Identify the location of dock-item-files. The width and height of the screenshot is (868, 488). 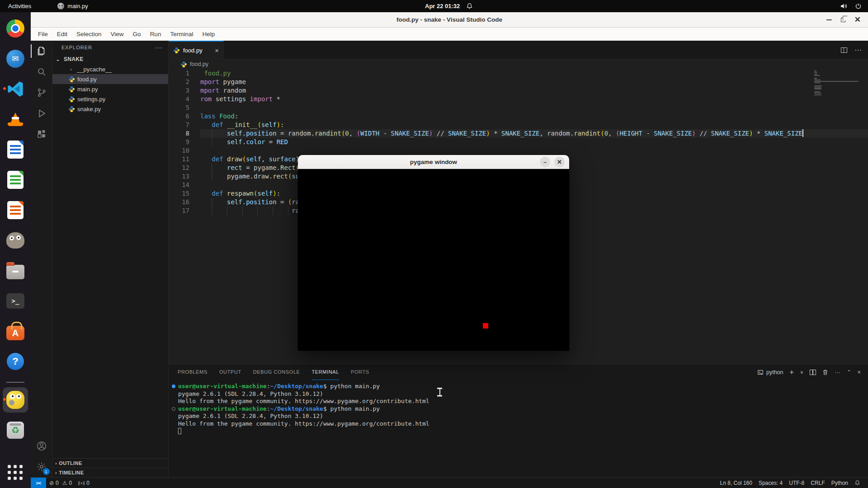
(15, 271).